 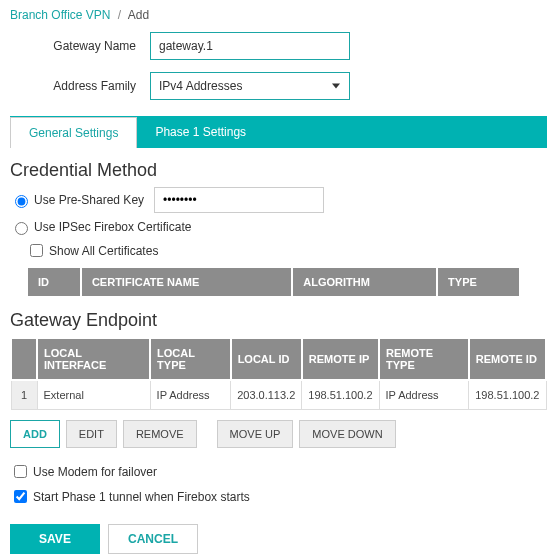 What do you see at coordinates (112, 227) in the screenshot?
I see `cert-label: Use IPSec Firebox Certificate` at bounding box center [112, 227].